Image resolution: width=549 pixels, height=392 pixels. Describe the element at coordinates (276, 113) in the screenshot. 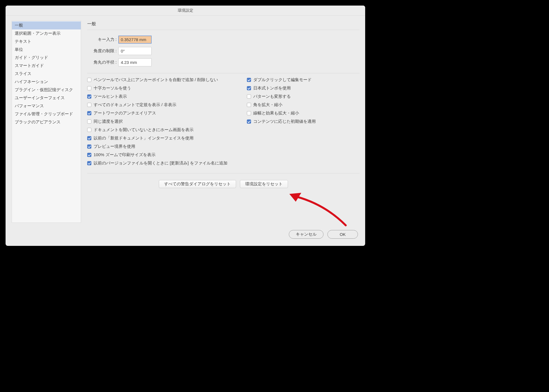

I see `checkbox-label: 線幅と効果も拡大・縮小` at that location.